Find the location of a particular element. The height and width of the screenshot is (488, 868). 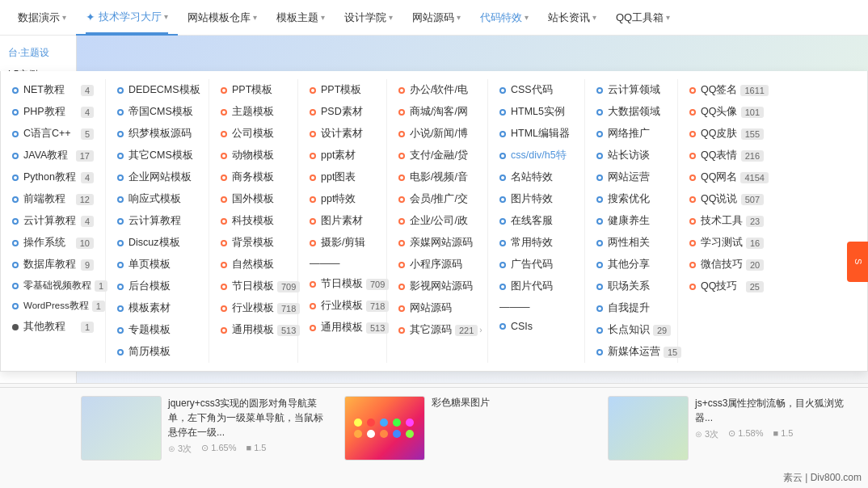

menu-csis: CSIs is located at coordinates (537, 326).